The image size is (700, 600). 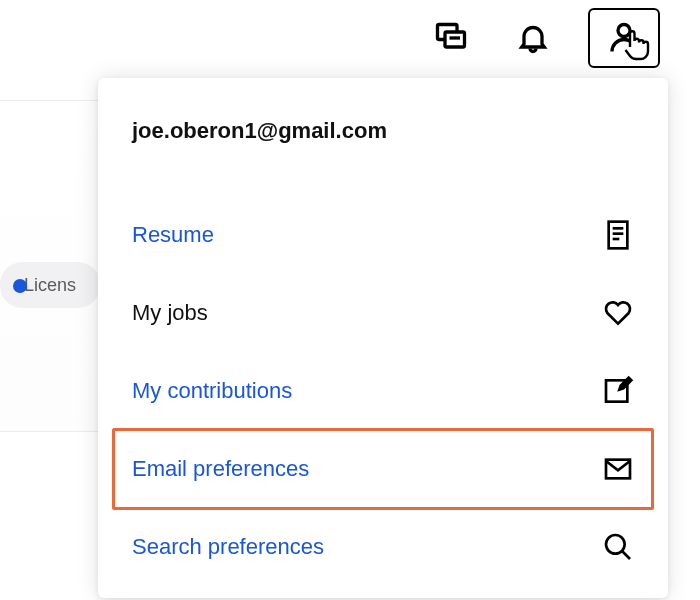 What do you see at coordinates (542, 38) in the screenshot?
I see `top-toolbar` at bounding box center [542, 38].